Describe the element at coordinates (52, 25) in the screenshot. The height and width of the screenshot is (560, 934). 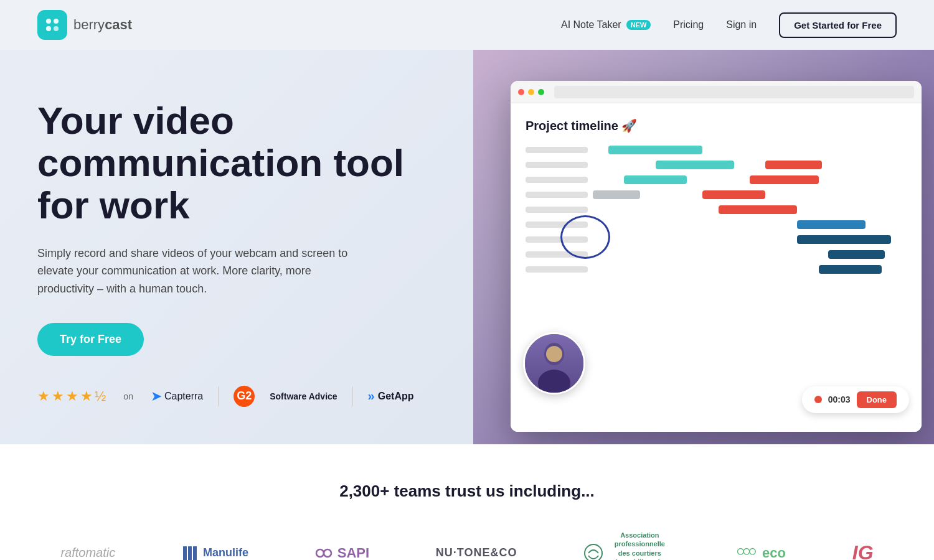
I see `logo-icon` at that location.